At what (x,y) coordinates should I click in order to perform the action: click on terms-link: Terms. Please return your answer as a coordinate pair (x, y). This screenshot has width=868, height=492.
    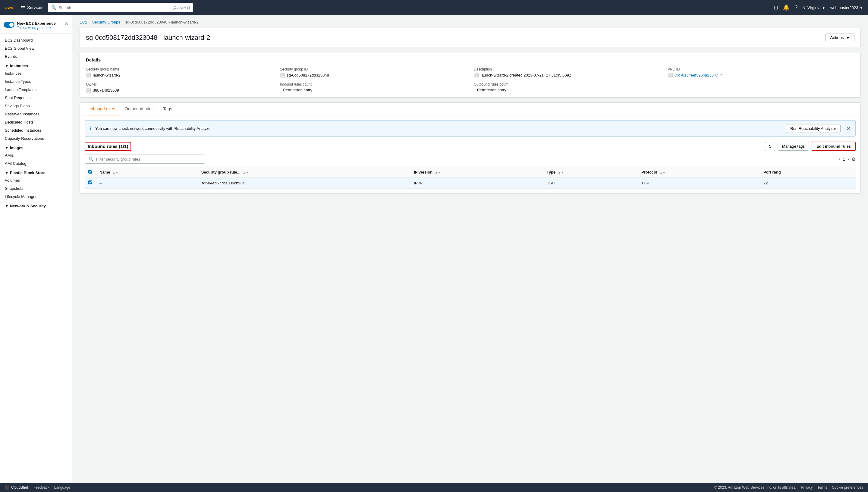
    Looking at the image, I should click on (822, 487).